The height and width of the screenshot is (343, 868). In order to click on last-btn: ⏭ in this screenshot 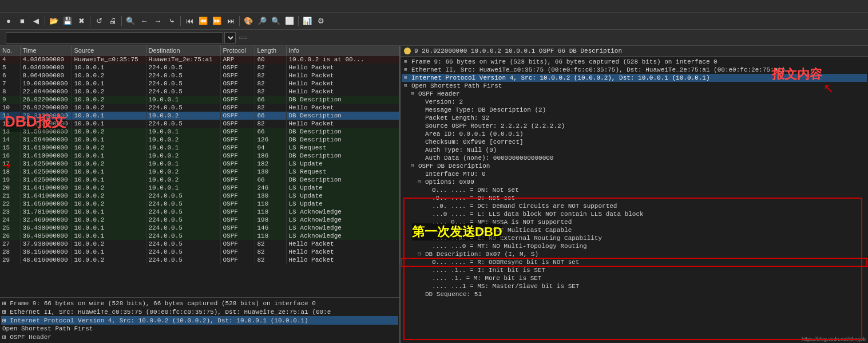, I will do `click(231, 21)`.